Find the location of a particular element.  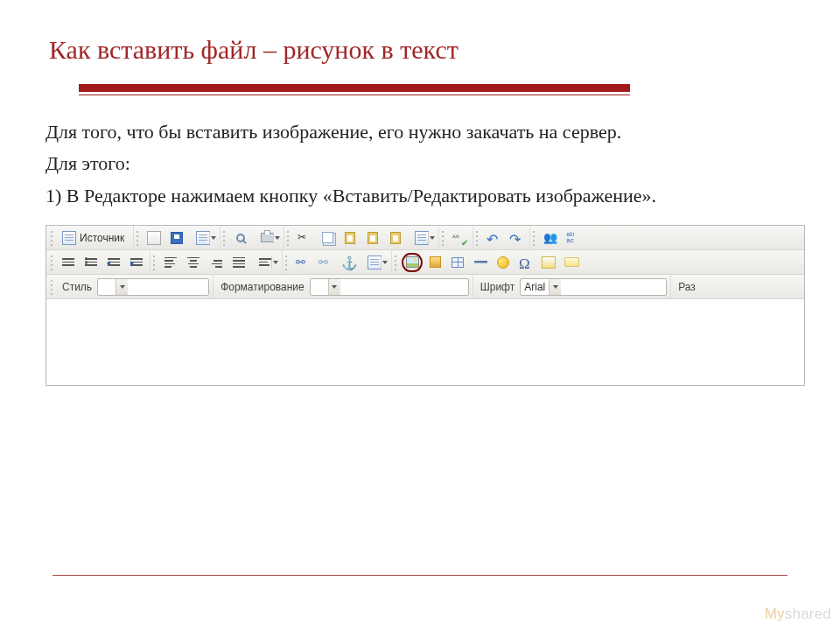

link-more-button is located at coordinates (374, 262).